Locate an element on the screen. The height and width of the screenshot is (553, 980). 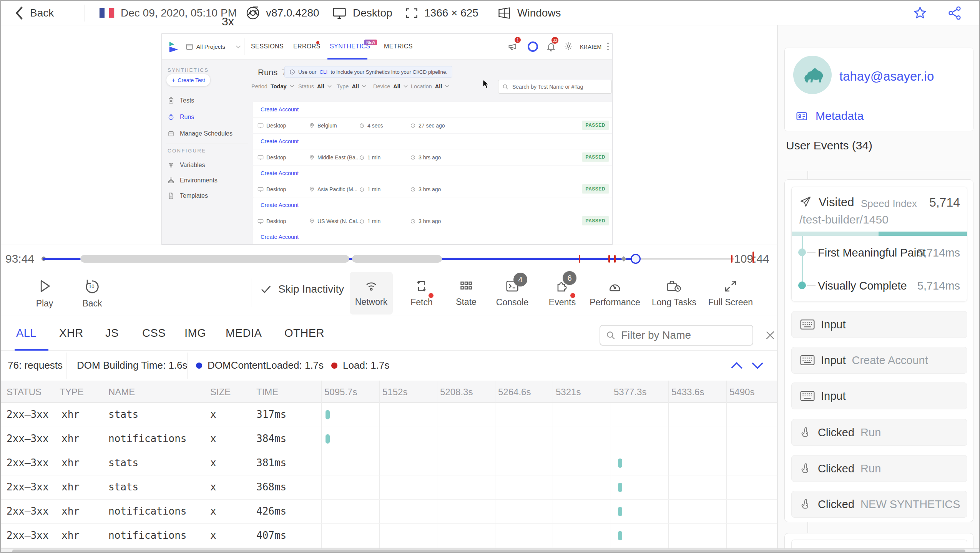
tab-media: MEDIA is located at coordinates (244, 333).